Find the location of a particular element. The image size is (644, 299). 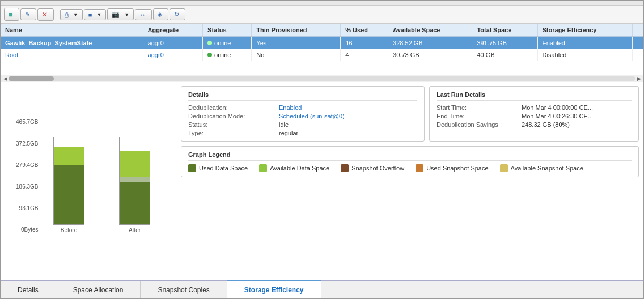

cell-name: Gawlik_Backup_SystemState is located at coordinates (71, 43).